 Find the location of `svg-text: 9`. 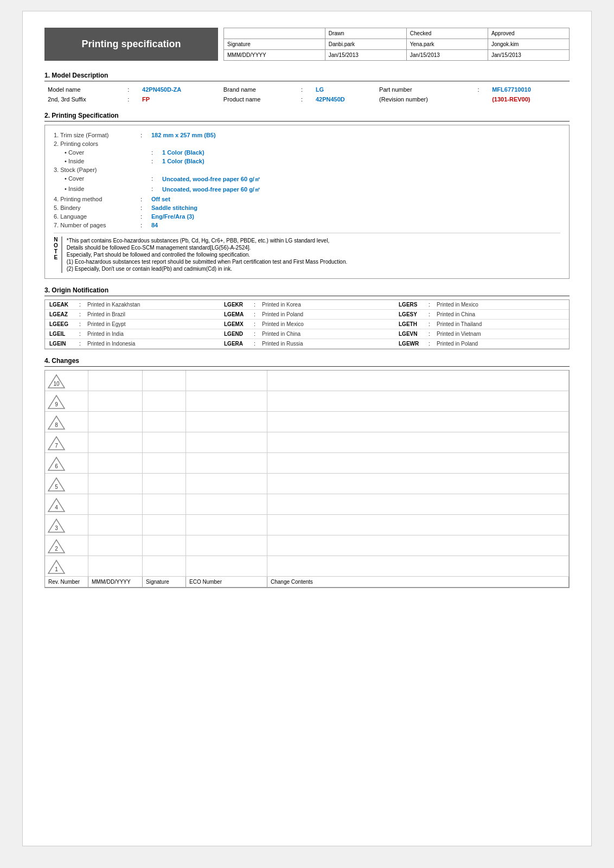

svg-text: 9 is located at coordinates (56, 405).